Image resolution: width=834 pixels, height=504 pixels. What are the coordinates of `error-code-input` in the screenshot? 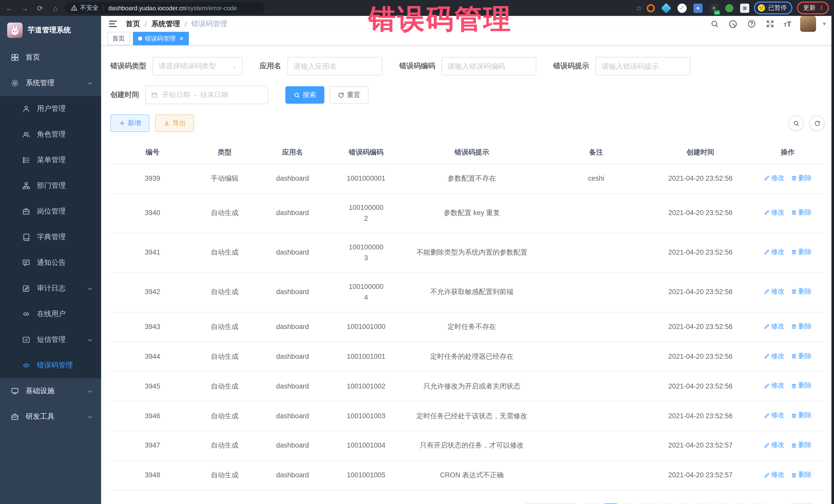 It's located at (489, 66).